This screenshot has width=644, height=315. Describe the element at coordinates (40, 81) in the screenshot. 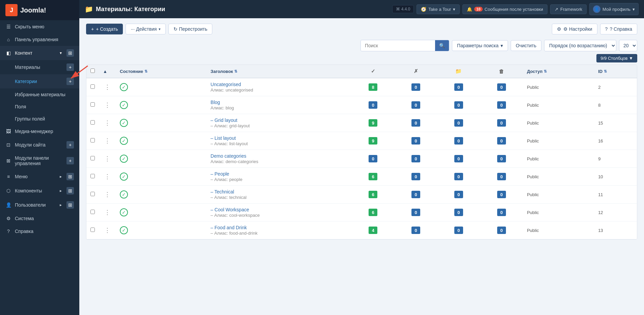

I see `sidebar-item-categories: Категории +` at that location.